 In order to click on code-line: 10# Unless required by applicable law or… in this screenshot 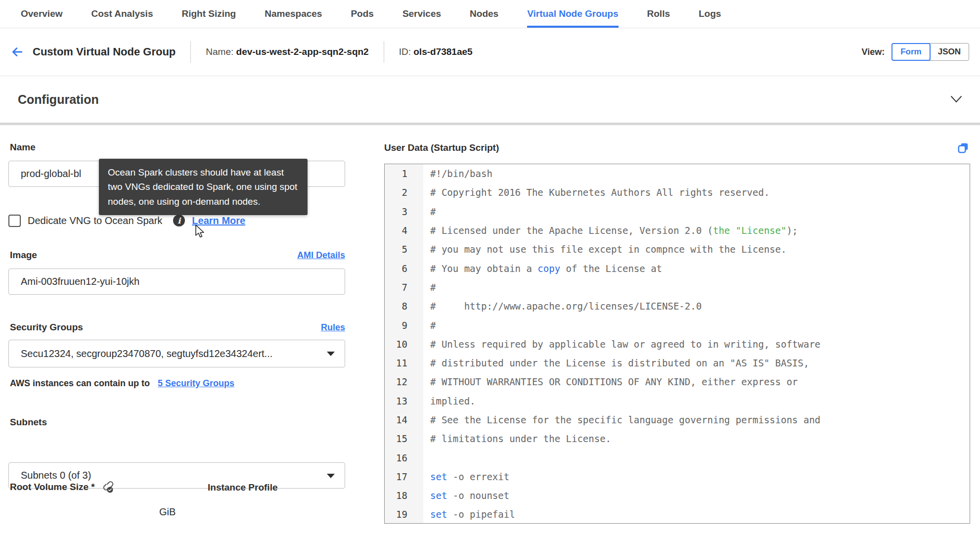, I will do `click(677, 344)`.